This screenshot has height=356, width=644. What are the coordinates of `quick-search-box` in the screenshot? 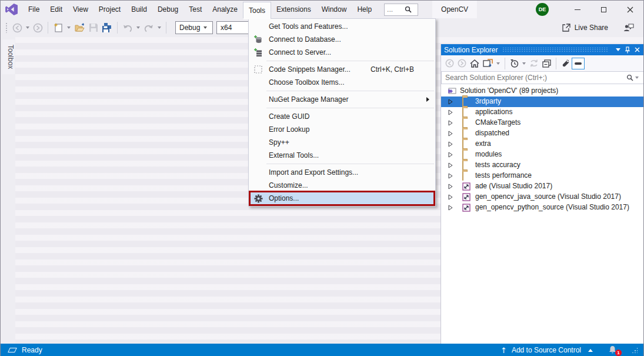 It's located at (401, 9).